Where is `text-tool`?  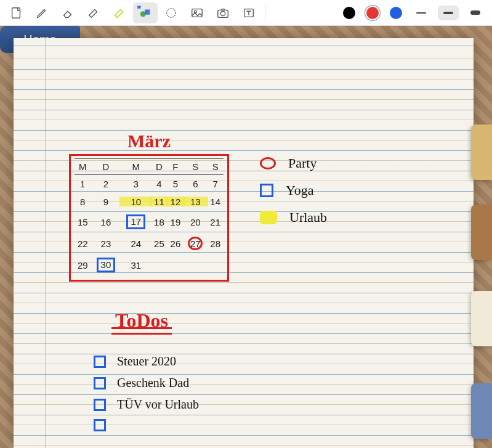 text-tool is located at coordinates (249, 13).